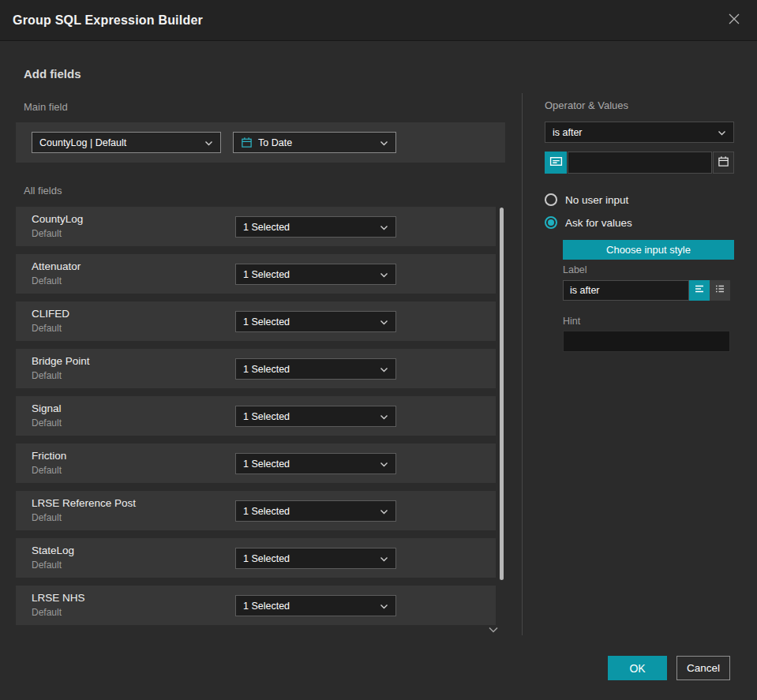 The height and width of the screenshot is (700, 757). What do you see at coordinates (646, 341) in the screenshot?
I see `hint-input` at bounding box center [646, 341].